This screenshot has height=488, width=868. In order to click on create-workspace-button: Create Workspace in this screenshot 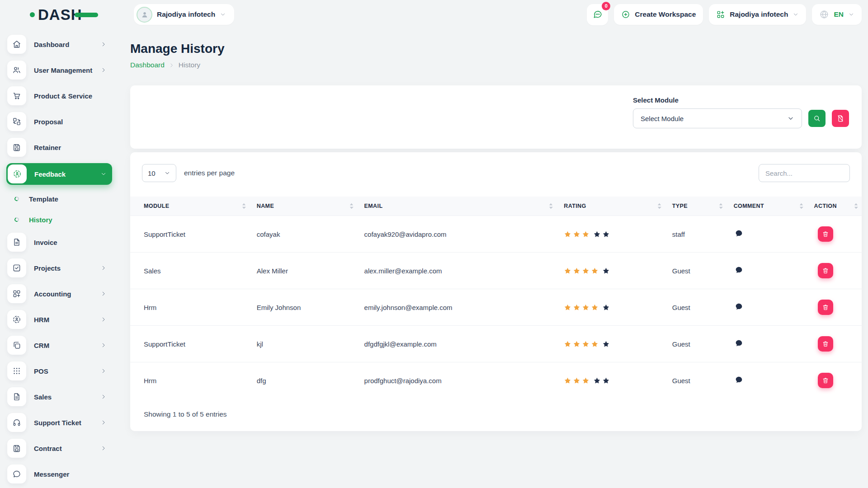, I will do `click(658, 14)`.